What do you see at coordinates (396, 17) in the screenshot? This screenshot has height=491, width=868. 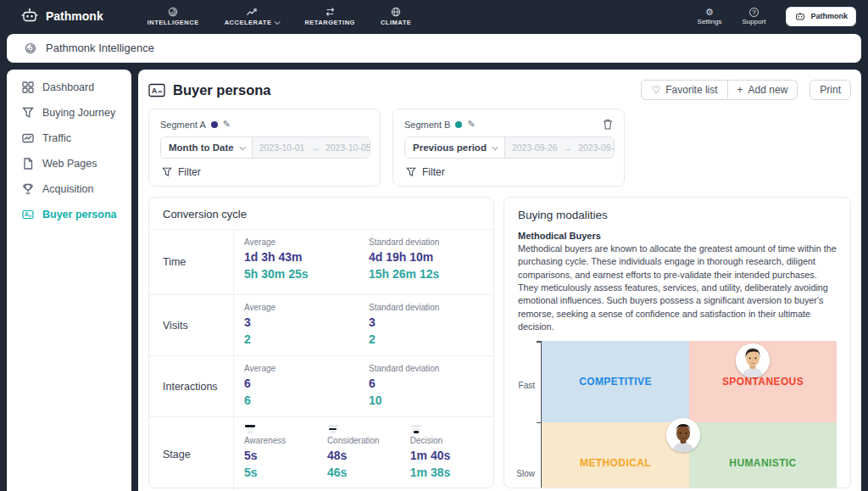 I see `nav-item-climate: CLIMATE` at bounding box center [396, 17].